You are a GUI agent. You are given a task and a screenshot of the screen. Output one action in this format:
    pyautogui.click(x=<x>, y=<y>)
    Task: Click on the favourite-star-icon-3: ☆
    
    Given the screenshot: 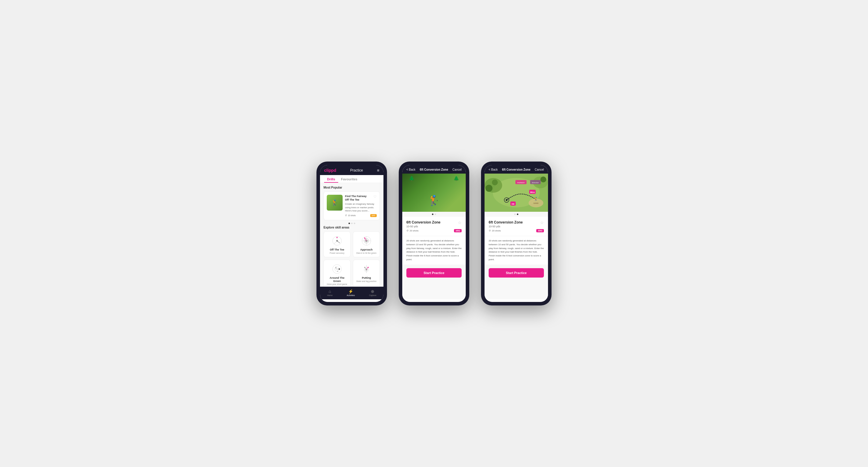 What is the action you would take?
    pyautogui.click(x=542, y=223)
    